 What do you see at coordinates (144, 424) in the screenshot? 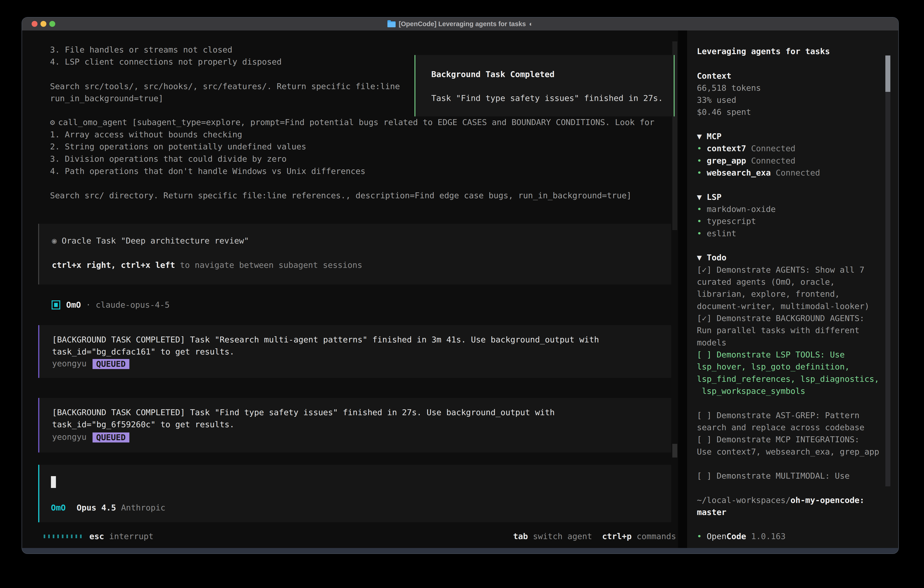
I see `task-message-line: task_id="bg_6f59260c" to get results.` at bounding box center [144, 424].